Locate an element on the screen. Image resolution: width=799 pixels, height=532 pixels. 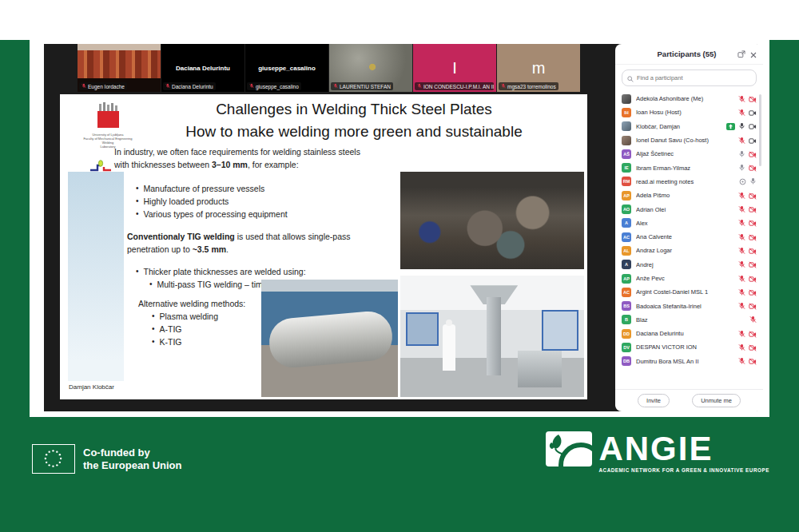
popout-icon is located at coordinates (741, 54).